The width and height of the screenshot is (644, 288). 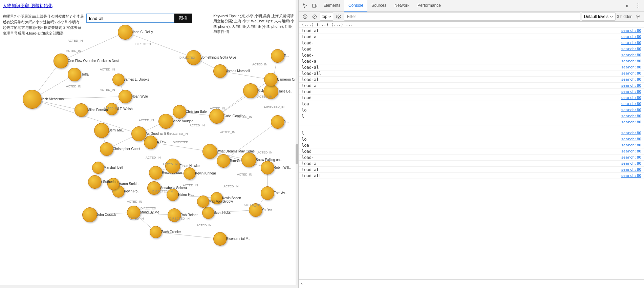 I want to click on console-row: load-allsearch:80, so click(x=471, y=176).